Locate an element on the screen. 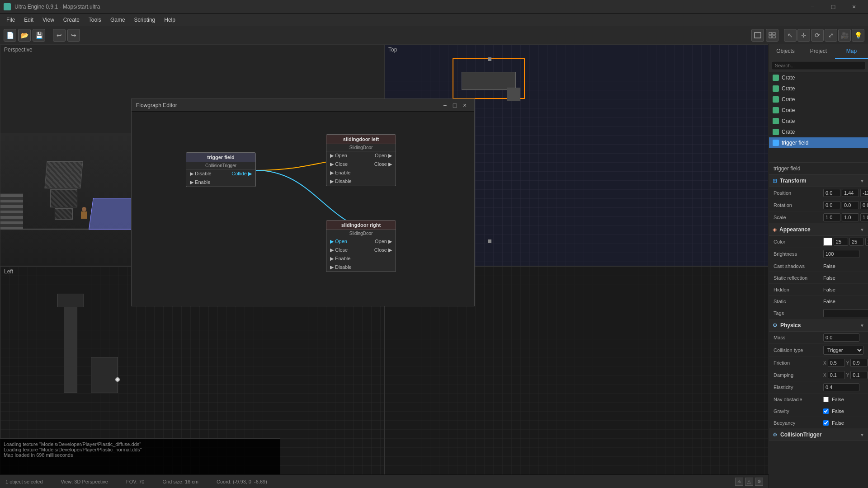 The width and height of the screenshot is (868, 488). select-tool: ↖ is located at coordinates (790, 35).